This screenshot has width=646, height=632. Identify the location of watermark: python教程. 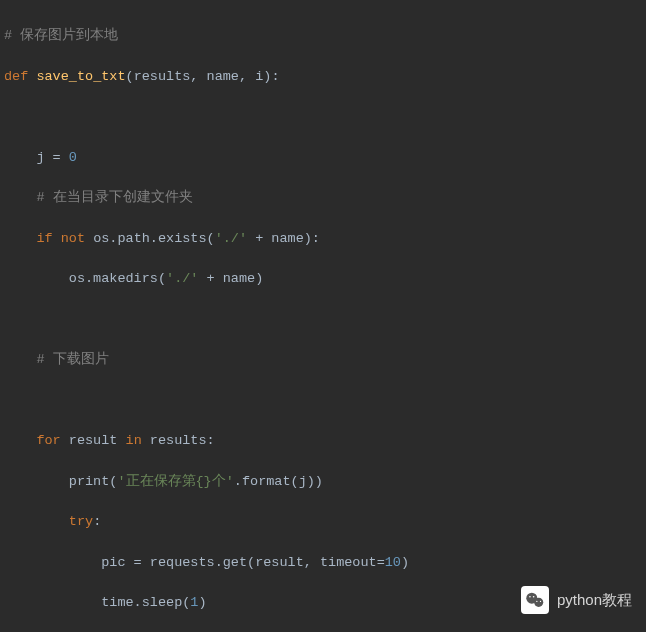
(576, 600).